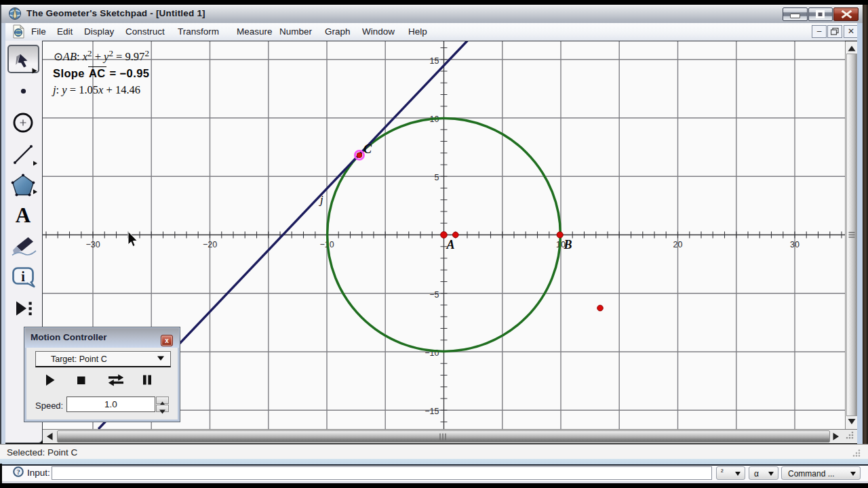 Image resolution: width=868 pixels, height=488 pixels. Describe the element at coordinates (795, 245) in the screenshot. I see `svg-text: 30` at that location.